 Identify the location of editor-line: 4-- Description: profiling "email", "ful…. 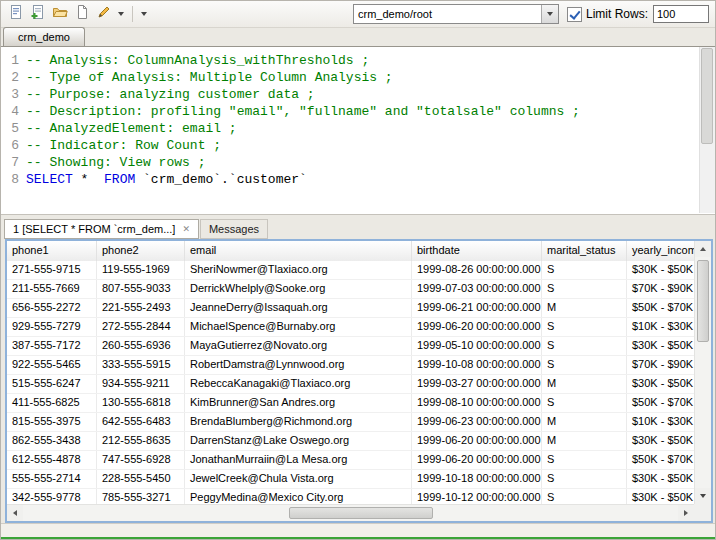
(350, 112).